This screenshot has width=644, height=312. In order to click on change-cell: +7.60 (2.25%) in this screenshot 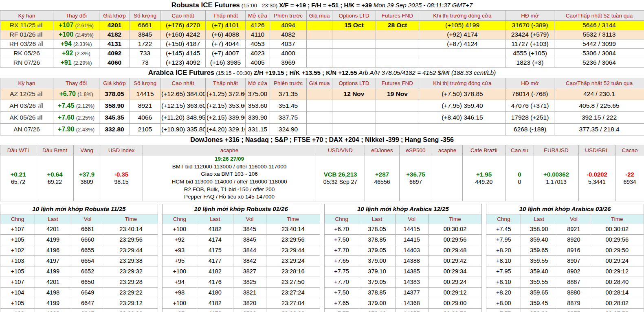, I will do `click(77, 118)`.